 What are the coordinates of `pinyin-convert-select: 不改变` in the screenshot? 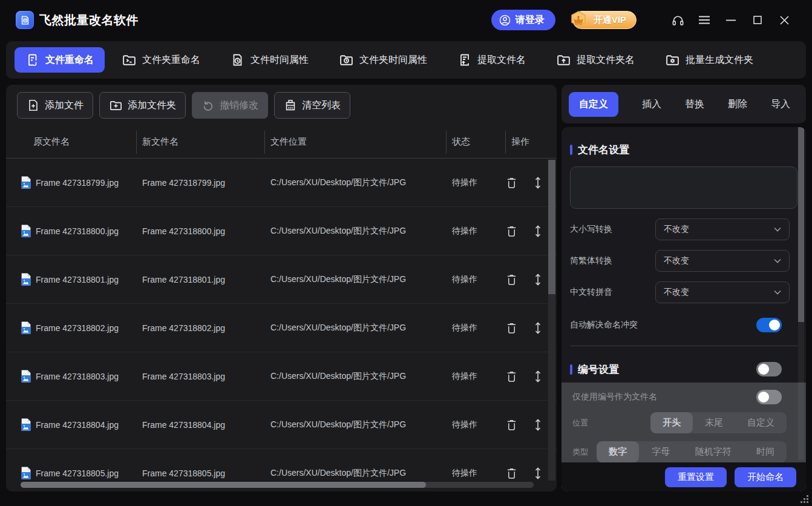 It's located at (722, 292).